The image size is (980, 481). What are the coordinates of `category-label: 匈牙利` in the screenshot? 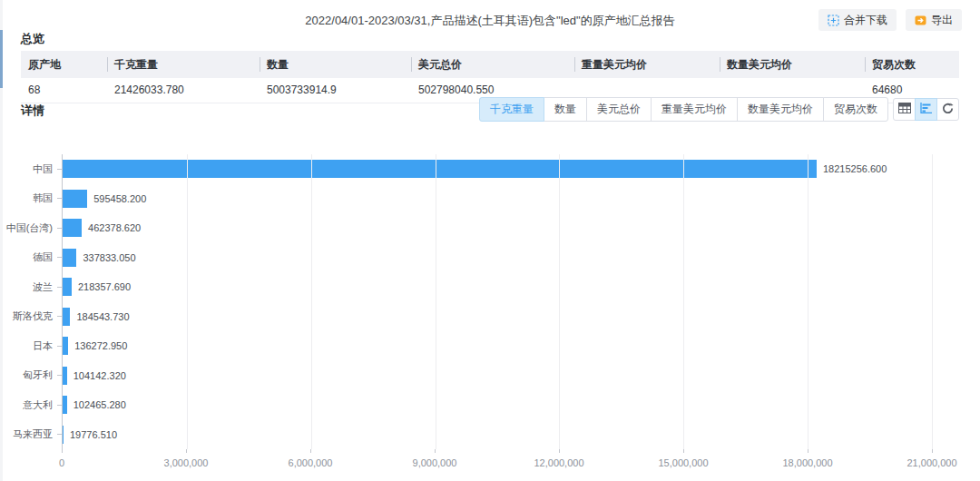 It's located at (31, 376).